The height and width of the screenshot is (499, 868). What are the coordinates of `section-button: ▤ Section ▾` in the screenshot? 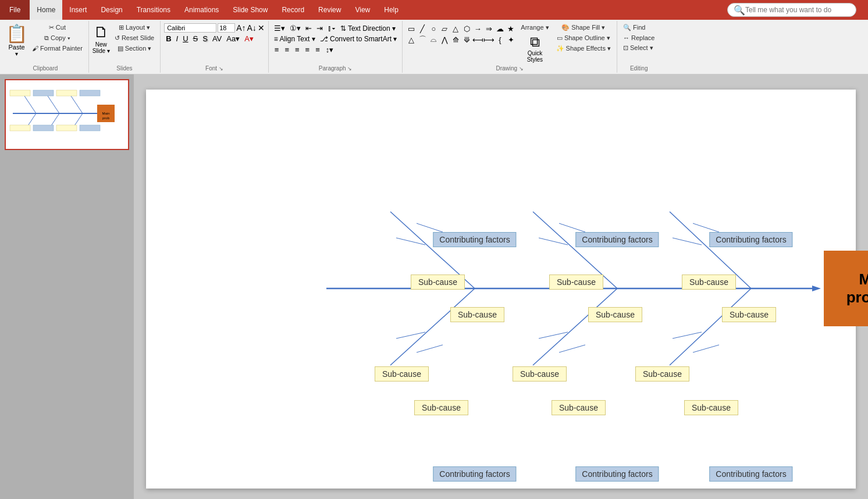 It's located at (134, 49).